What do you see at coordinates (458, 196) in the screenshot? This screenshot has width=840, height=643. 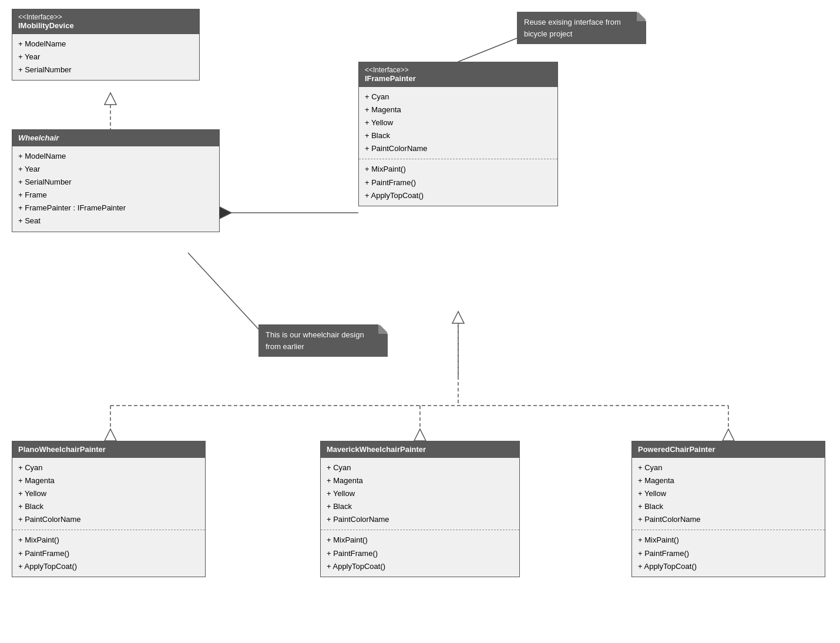 I see `iframepainter-method-3: + ApplyTopCoat()` at bounding box center [458, 196].